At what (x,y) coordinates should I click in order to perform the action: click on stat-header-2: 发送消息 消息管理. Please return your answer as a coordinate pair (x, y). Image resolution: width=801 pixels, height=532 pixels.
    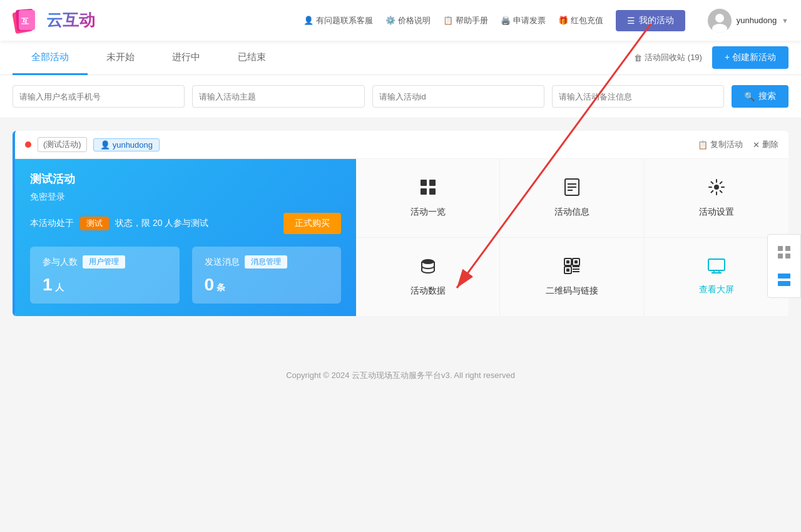
    Looking at the image, I should click on (267, 262).